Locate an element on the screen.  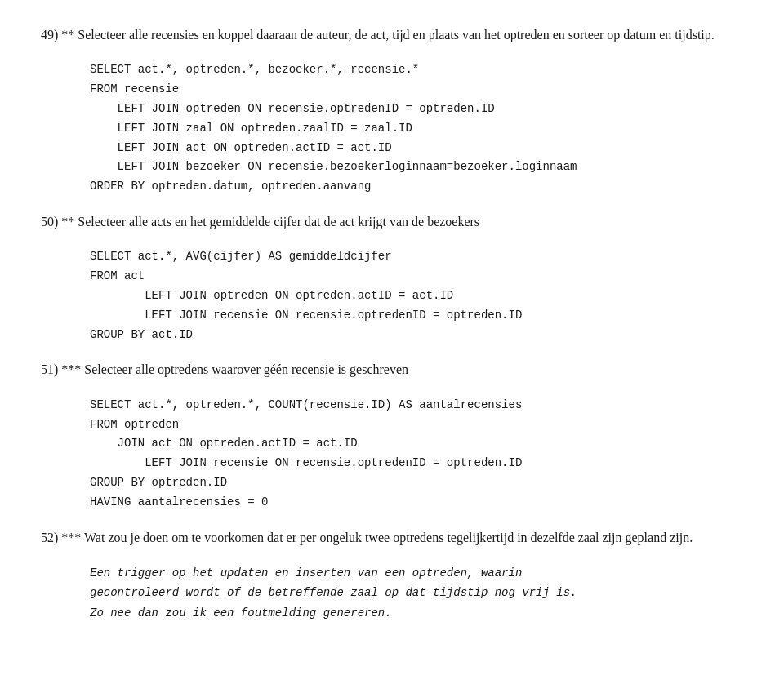
answer-52: Een trigger op het updaten en inserten v… is located at coordinates (416, 593).